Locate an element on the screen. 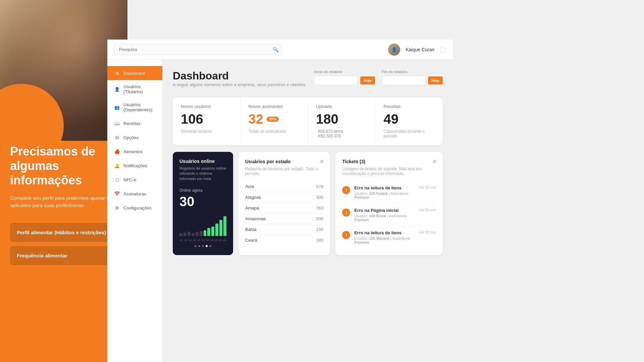 This screenshot has width=644, height=362. sidebar-item-receitas: 📖 Receitas is located at coordinates (135, 123).